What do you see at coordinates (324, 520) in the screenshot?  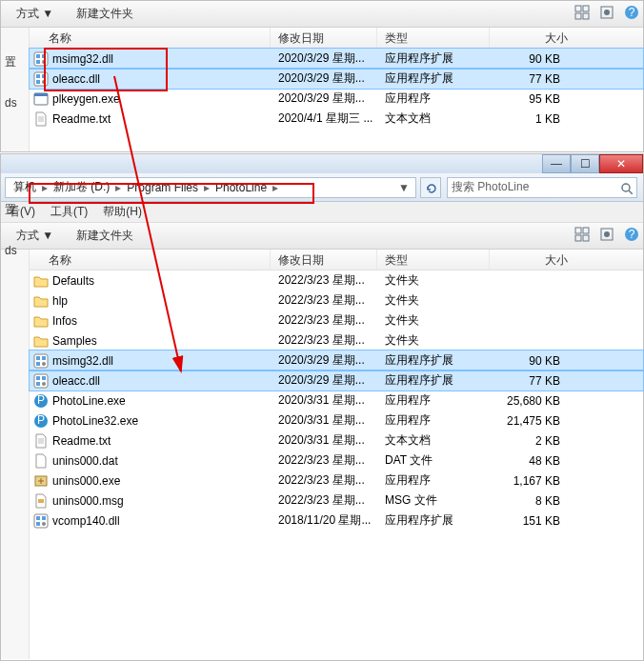 I see `file-date: 2018/11/20 星期...` at bounding box center [324, 520].